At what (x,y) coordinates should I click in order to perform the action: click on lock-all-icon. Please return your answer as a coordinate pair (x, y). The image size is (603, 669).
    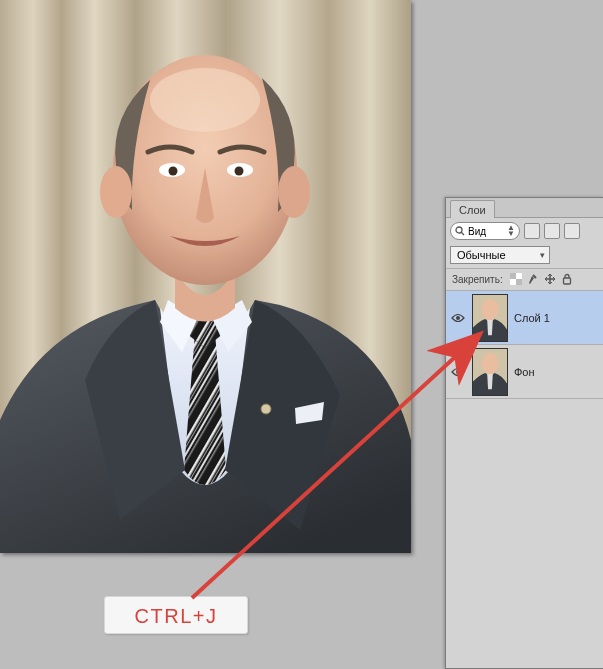
    Looking at the image, I should click on (567, 279).